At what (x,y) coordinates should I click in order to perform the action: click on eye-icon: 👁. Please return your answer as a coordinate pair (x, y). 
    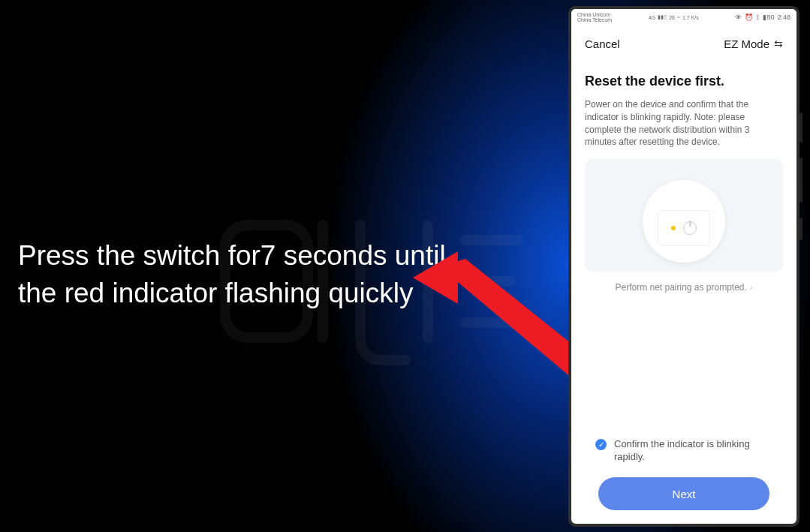
    Looking at the image, I should click on (739, 17).